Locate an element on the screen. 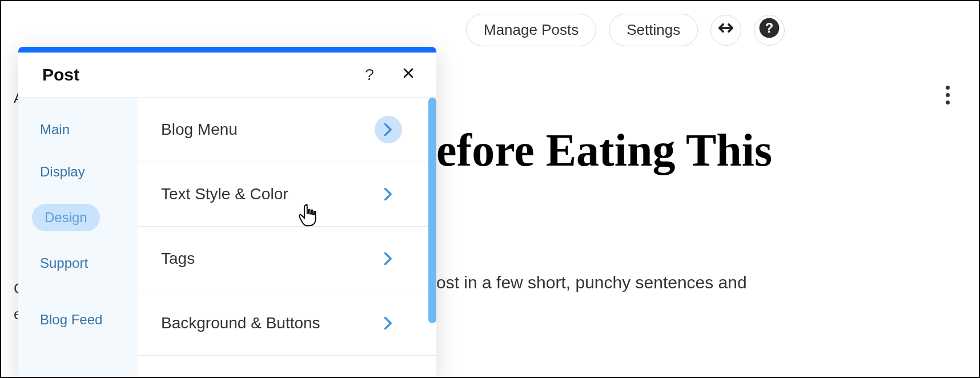 Image resolution: width=980 pixels, height=378 pixels. settings-button: Settings is located at coordinates (653, 30).